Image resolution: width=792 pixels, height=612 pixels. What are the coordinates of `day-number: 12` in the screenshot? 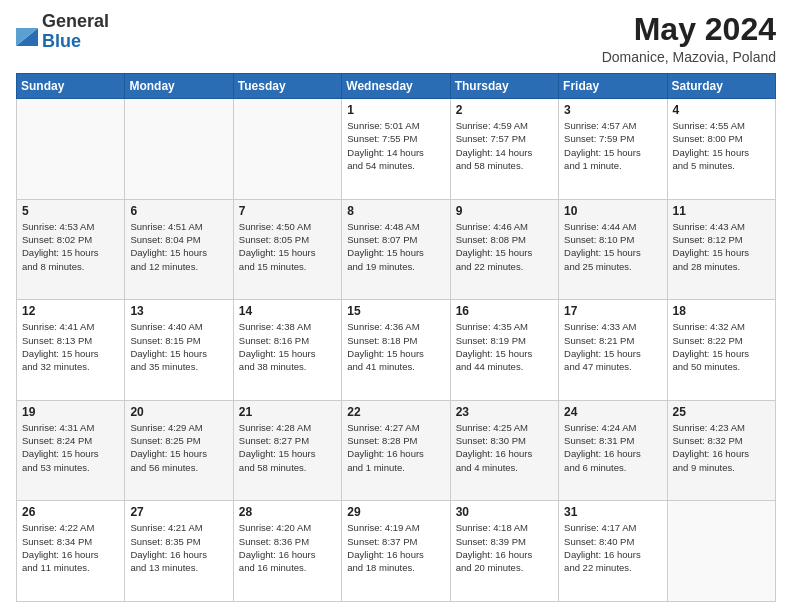 It's located at (70, 311).